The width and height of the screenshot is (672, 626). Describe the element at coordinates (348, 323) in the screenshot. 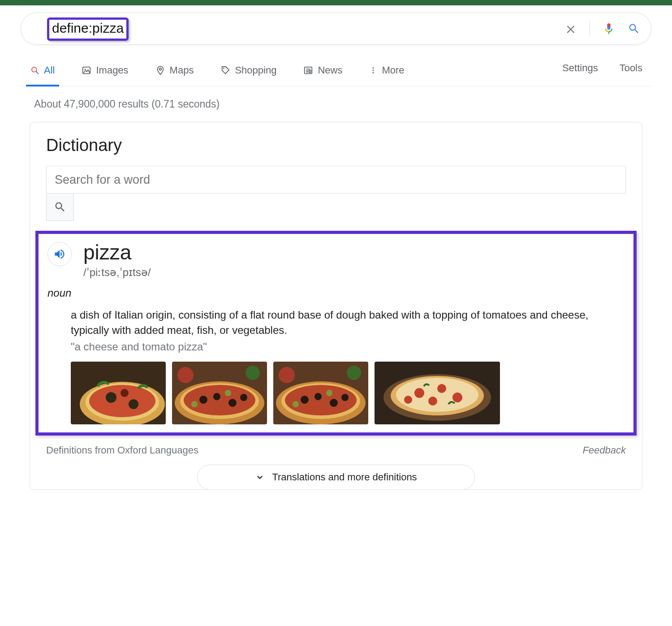

I see `definition-text: a dish of Italian origin, consisting of …` at that location.